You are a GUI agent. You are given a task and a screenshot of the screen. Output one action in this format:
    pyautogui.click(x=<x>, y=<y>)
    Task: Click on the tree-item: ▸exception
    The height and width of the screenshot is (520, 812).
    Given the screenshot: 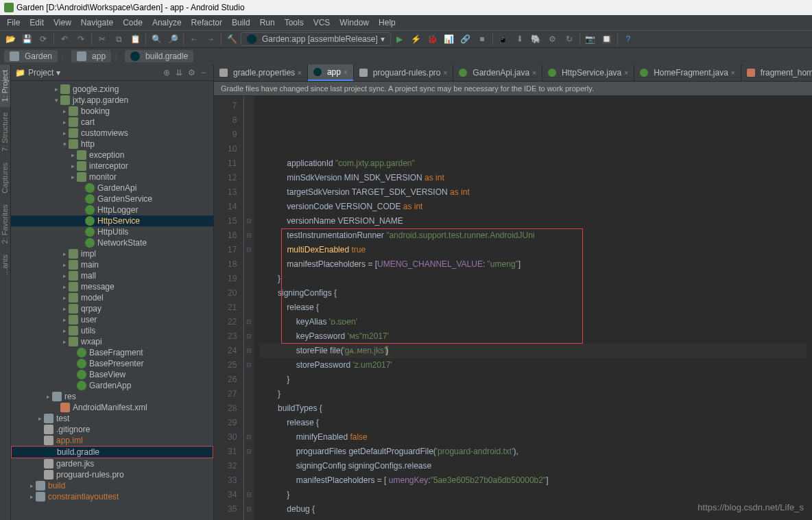 What is the action you would take?
    pyautogui.click(x=112, y=155)
    